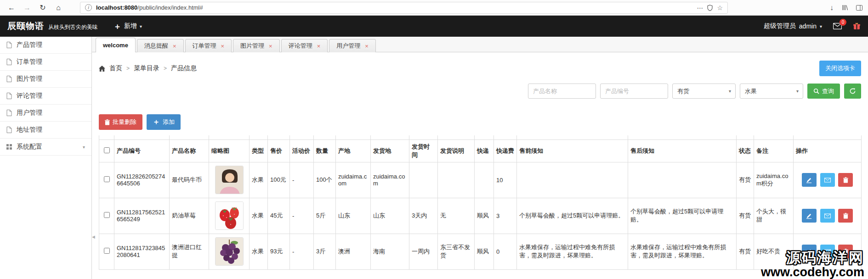 The width and height of the screenshot is (868, 279). I want to click on user-menu: 超级管理员 admin ▾, so click(793, 26).